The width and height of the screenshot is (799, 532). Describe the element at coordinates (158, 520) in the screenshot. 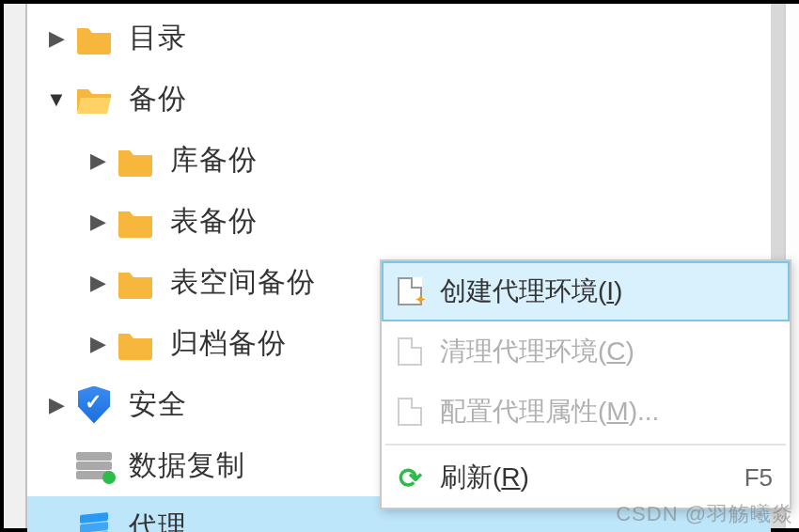

I see `tree-label: 代理` at that location.